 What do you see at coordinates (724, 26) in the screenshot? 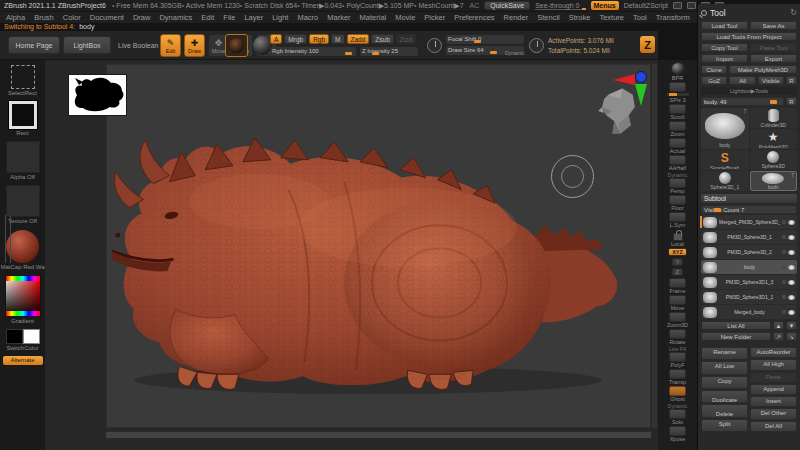
I see `load-tool-button: Load Tool` at bounding box center [724, 26].